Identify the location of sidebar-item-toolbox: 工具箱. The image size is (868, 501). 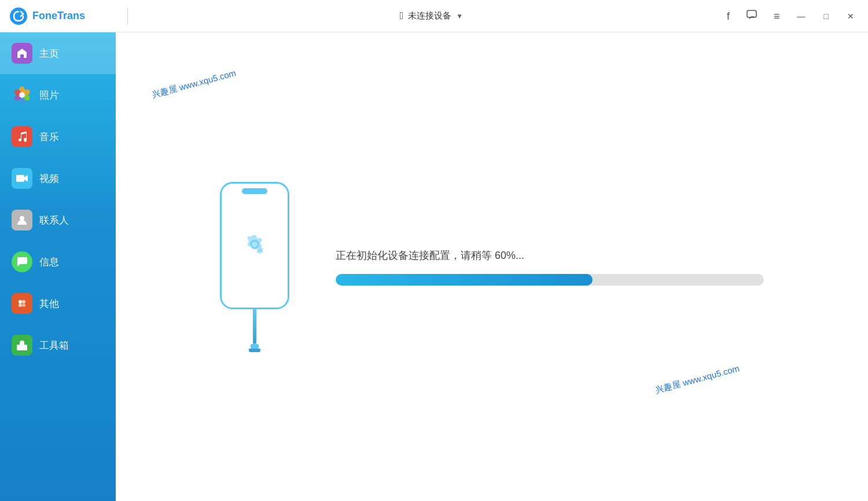
(58, 345).